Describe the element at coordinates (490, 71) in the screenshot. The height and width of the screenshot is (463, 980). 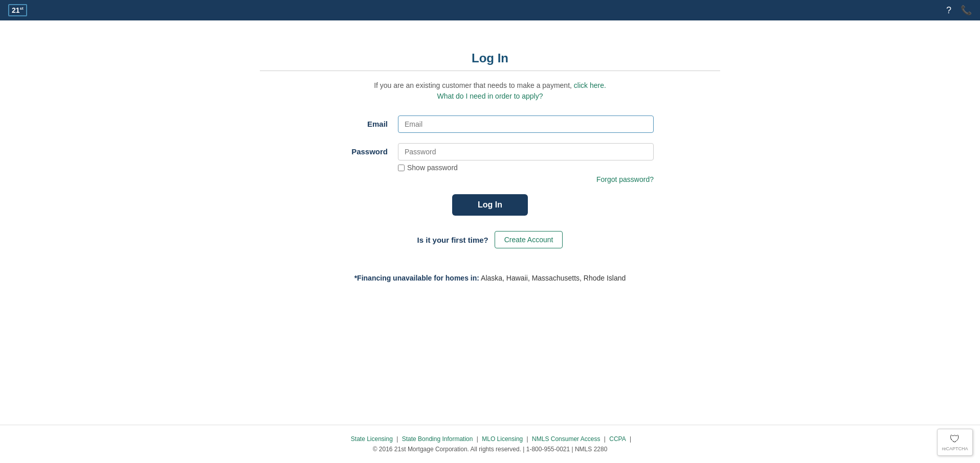
I see `divider` at that location.